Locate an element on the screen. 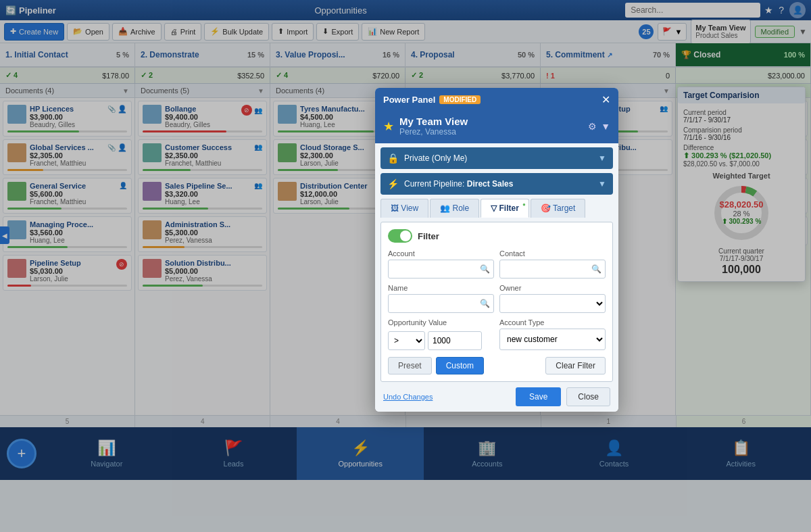  contact-input is located at coordinates (553, 269).